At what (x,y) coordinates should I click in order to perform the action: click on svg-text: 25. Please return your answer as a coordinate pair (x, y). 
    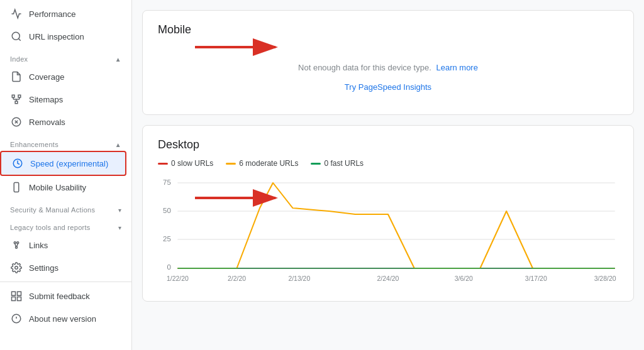
    Looking at the image, I should click on (167, 239).